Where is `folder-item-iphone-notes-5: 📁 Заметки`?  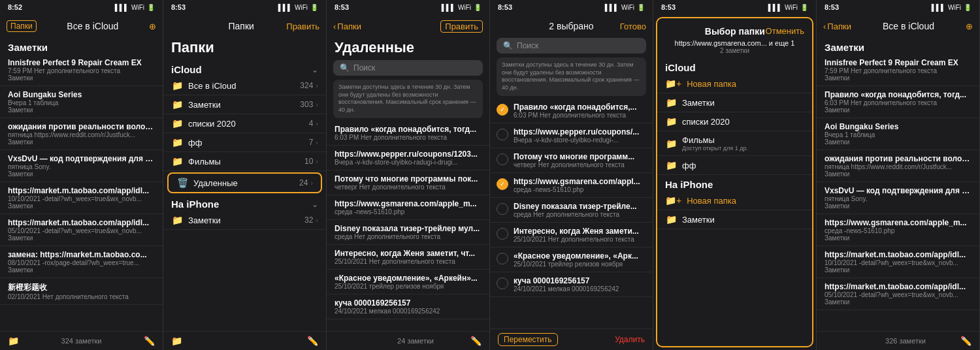
folder-item-iphone-notes-5: 📁 Заметки is located at coordinates (734, 219).